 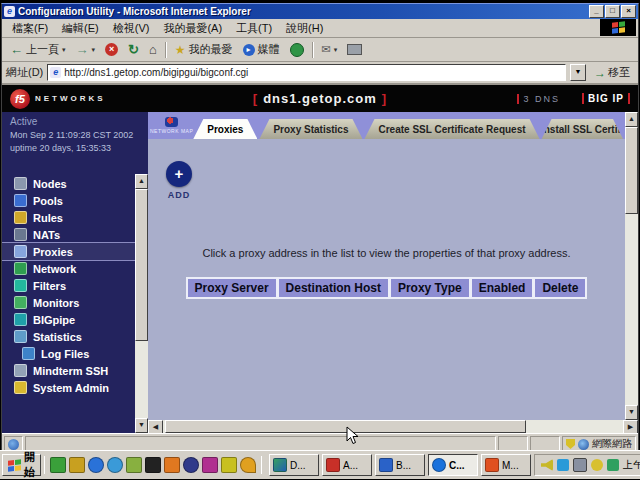 What do you see at coordinates (632, 266) in the screenshot?
I see `content-vertical-scrollbar: ▲ ▼` at bounding box center [632, 266].